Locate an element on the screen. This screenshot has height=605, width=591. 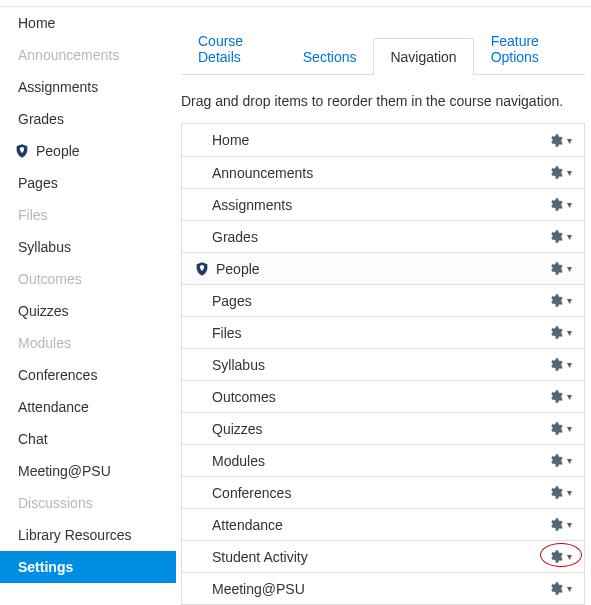
sidebar-item-label: Quizzes is located at coordinates (44, 311).